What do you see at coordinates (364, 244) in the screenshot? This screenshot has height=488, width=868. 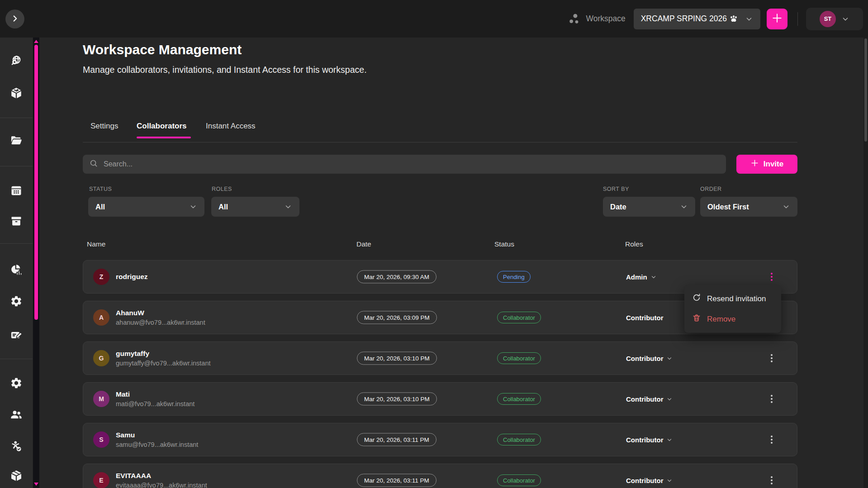 I see `column-header-date: Date` at bounding box center [364, 244].